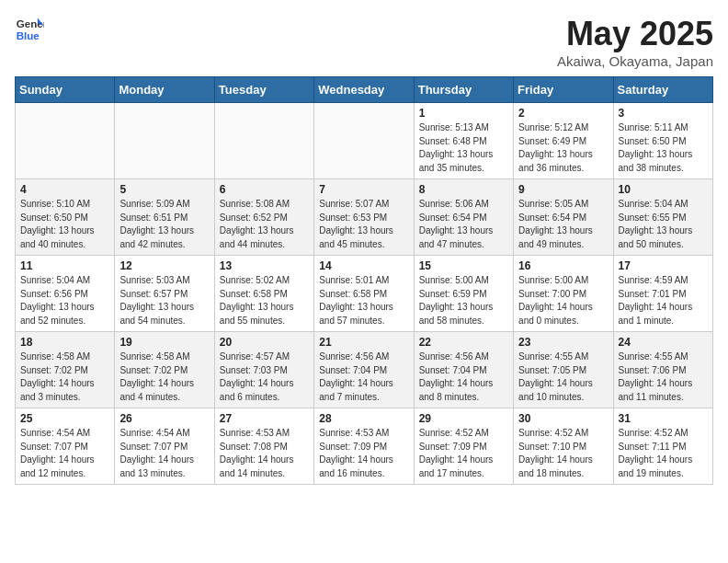  What do you see at coordinates (563, 447) in the screenshot?
I see `day-cell: 30Sunrise: 4:52 AM Sunset: 7:10 PM Dayli…` at bounding box center [563, 447].